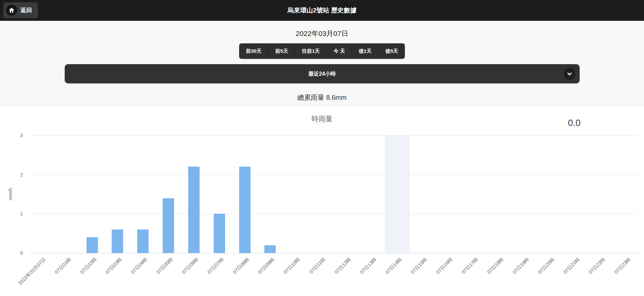 This screenshot has height=296, width=644. What do you see at coordinates (16, 135) in the screenshot?
I see `y-tick-label-3: 3` at bounding box center [16, 135].